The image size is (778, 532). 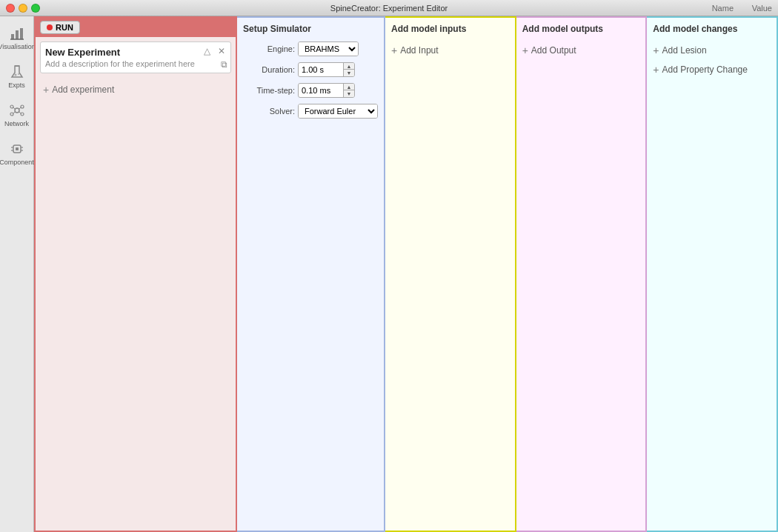 I want to click on run-button: RUN, so click(x=60, y=27).